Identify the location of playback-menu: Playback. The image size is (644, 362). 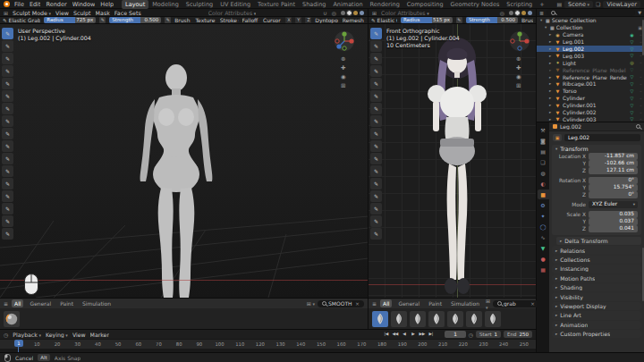
(27, 334).